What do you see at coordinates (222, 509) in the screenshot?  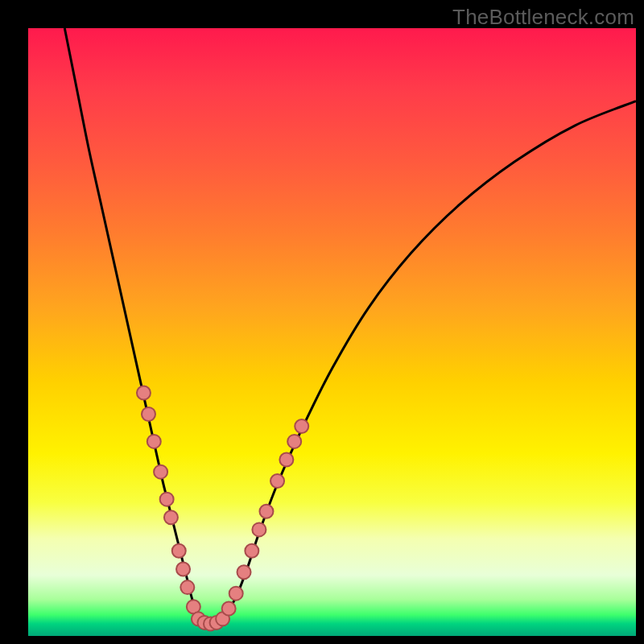 I see `curve-markers` at bounding box center [222, 509].